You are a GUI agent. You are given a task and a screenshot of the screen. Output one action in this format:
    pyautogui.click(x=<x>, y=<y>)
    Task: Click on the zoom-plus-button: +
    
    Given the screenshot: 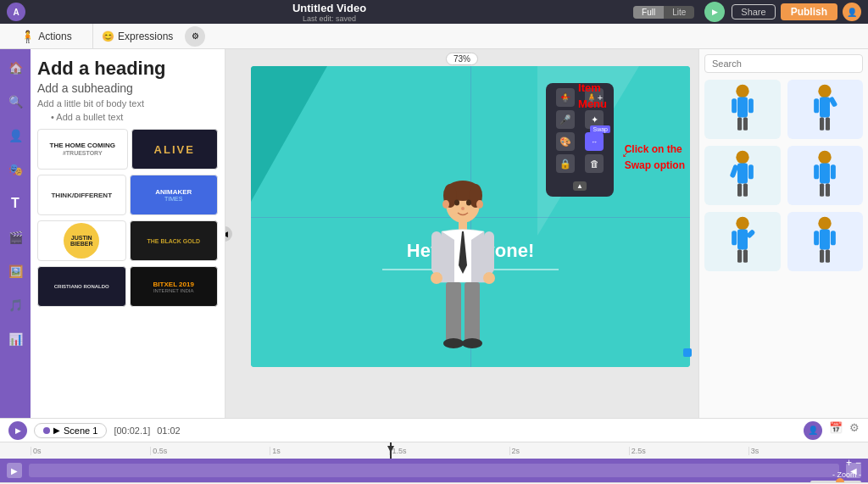 What is the action you would take?
    pyautogui.click(x=849, y=463)
    